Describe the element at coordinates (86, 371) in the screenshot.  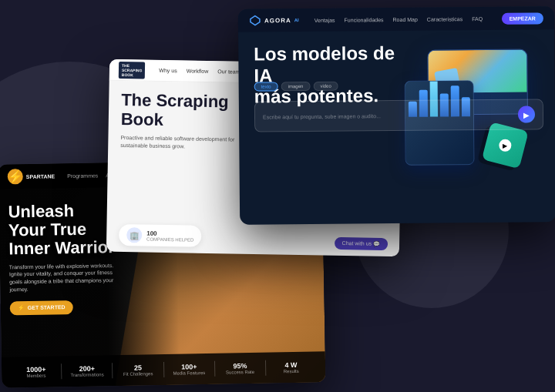
I see `fitness-stat-transformations: 200+ Transformations` at that location.